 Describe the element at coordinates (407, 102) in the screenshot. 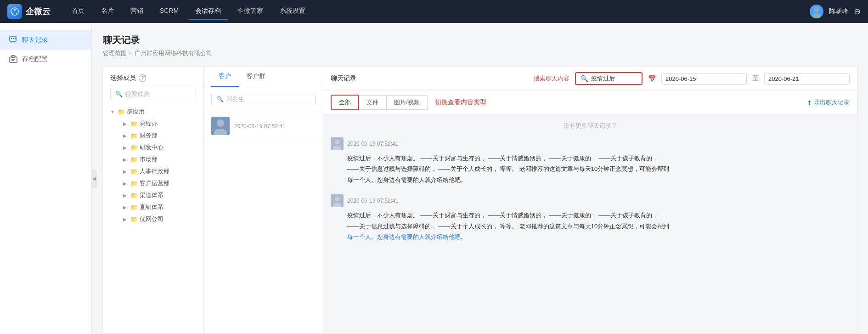

I see `content-type-media: 图片/视频` at that location.